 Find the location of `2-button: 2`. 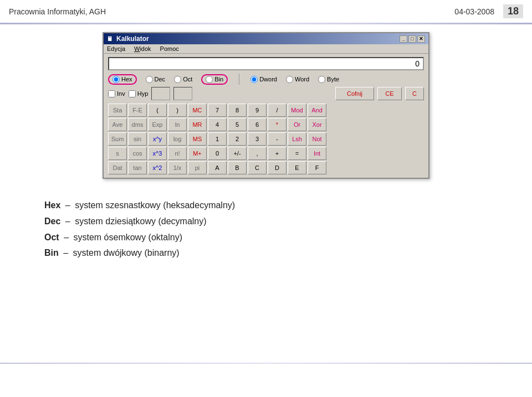

2-button: 2 is located at coordinates (237, 139).